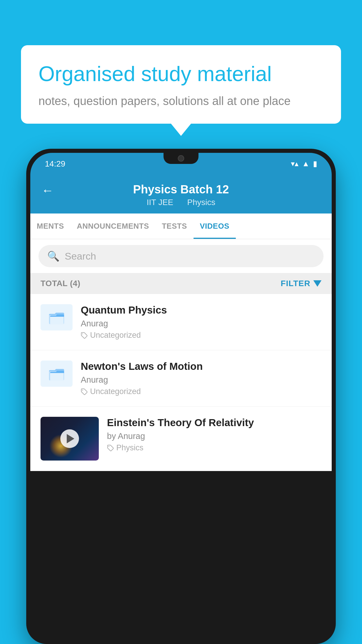  I want to click on filter-bar: TOTAL (4) FILTER, so click(181, 284).